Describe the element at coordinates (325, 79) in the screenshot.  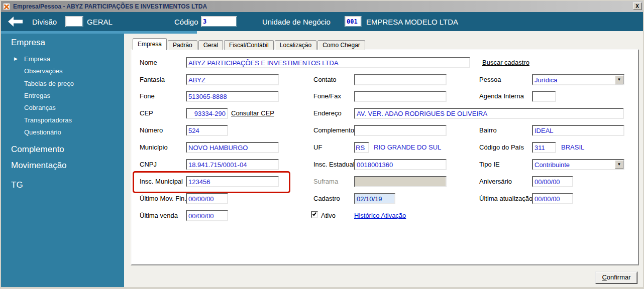
I see `contato-label: Contato` at that location.